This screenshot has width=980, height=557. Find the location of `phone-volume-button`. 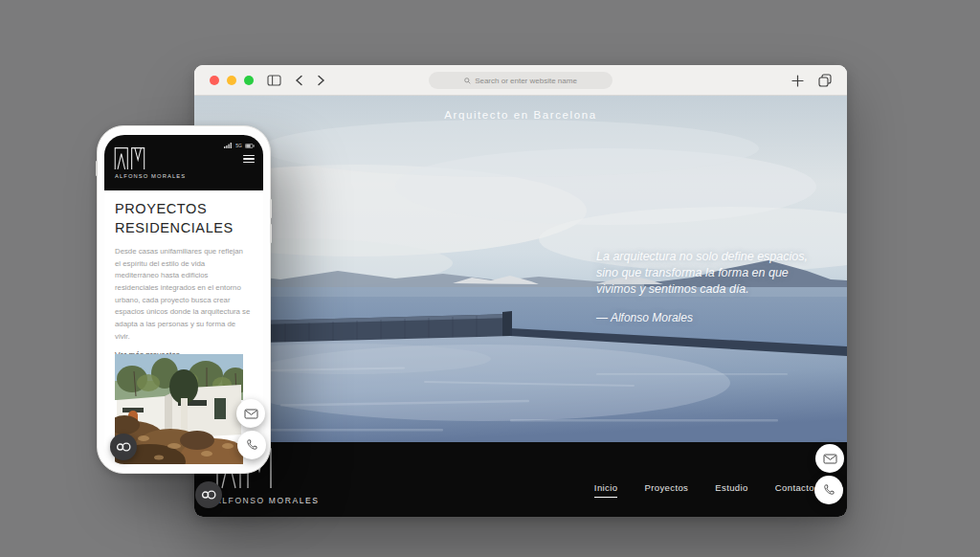

phone-volume-button is located at coordinates (271, 209).